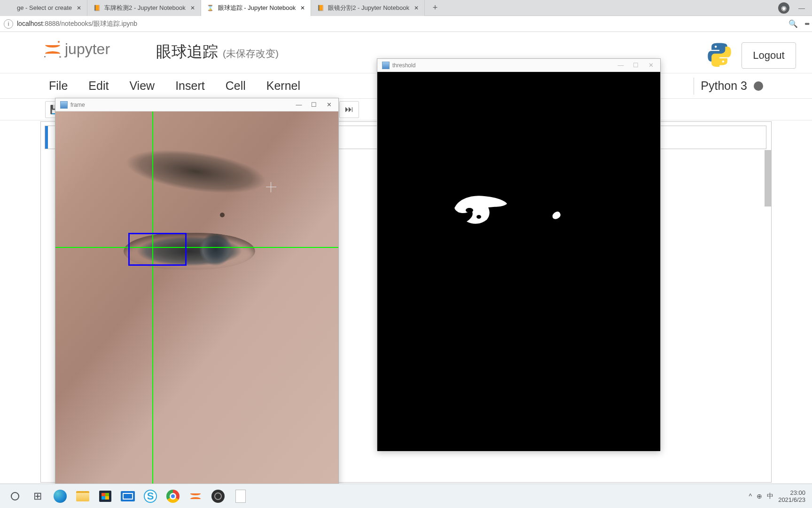  What do you see at coordinates (719, 54) in the screenshot?
I see `python-logo-icon` at bounding box center [719, 54].